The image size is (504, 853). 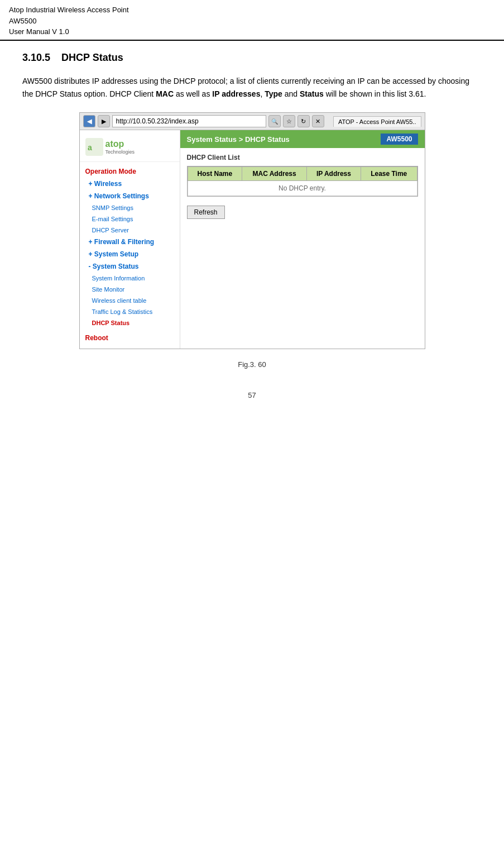 I want to click on svg-text: a, so click(x=90, y=147).